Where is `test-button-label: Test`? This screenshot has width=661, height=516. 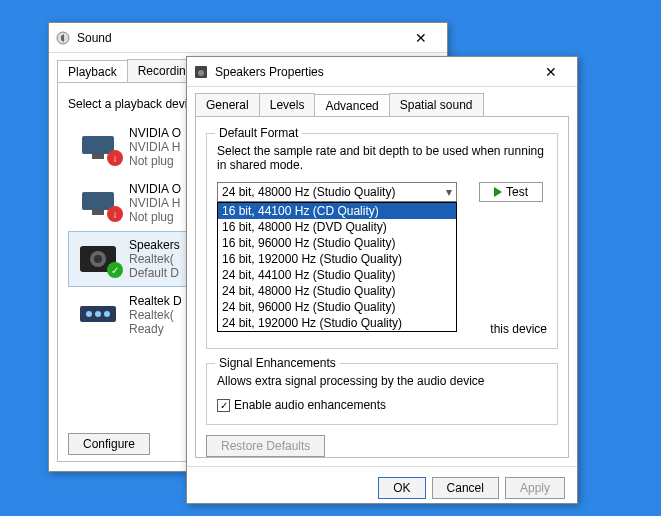
test-button-label: Test is located at coordinates (517, 192).